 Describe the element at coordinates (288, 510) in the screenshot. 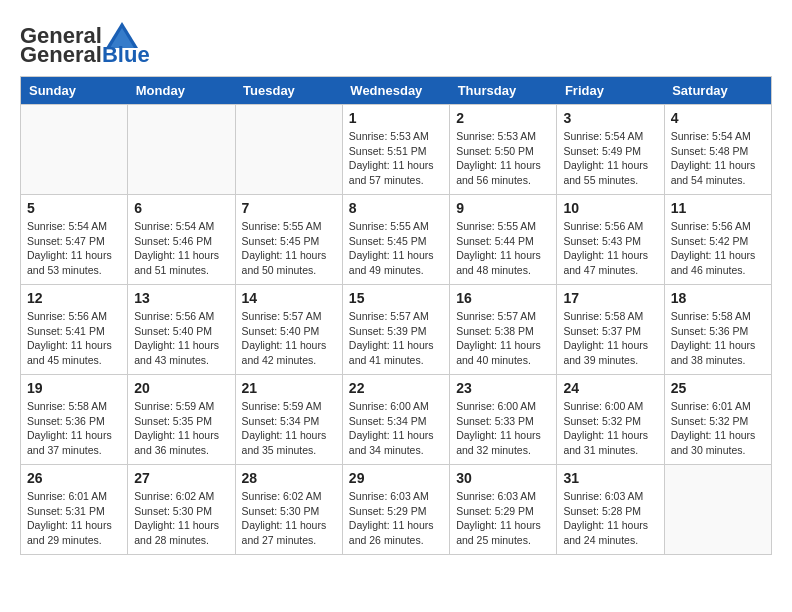

I see `calendar-cell: 28Sunrise: 6:02 AM Sunset: 5:30 PM Dayli…` at that location.